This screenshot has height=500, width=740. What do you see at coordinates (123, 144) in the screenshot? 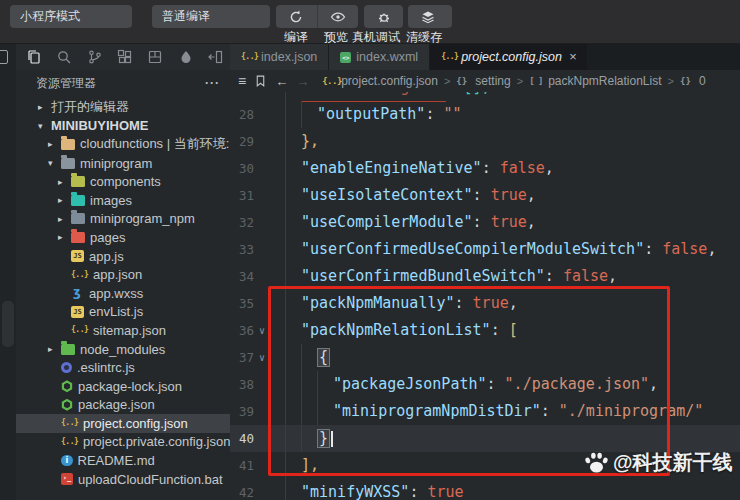
I see `tree-item: ▸ cloudfunctions | 当前环境: cloud...` at bounding box center [123, 144].